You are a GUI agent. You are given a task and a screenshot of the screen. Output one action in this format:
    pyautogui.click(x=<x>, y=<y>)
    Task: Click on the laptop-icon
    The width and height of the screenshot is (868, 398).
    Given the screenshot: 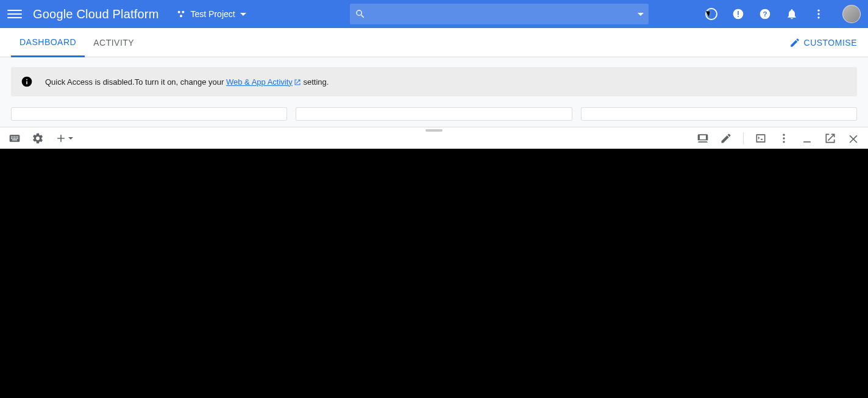 What is the action you would take?
    pyautogui.click(x=703, y=138)
    